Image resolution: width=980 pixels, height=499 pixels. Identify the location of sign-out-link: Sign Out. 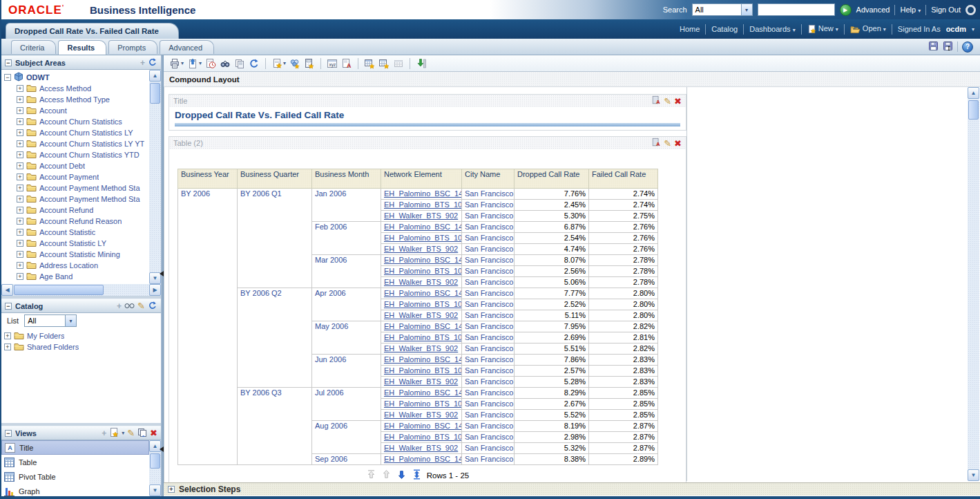
(946, 10).